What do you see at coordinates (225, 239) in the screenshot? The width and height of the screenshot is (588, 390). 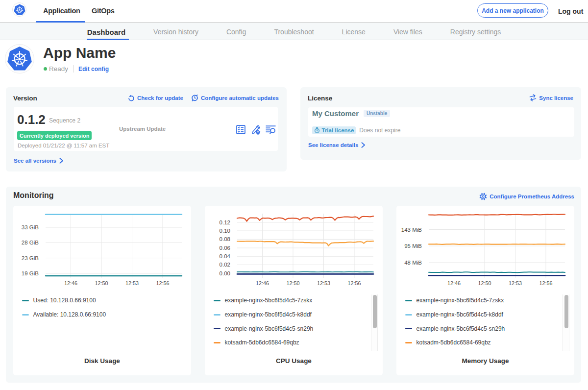 I see `svg-text: 0.08` at bounding box center [225, 239].